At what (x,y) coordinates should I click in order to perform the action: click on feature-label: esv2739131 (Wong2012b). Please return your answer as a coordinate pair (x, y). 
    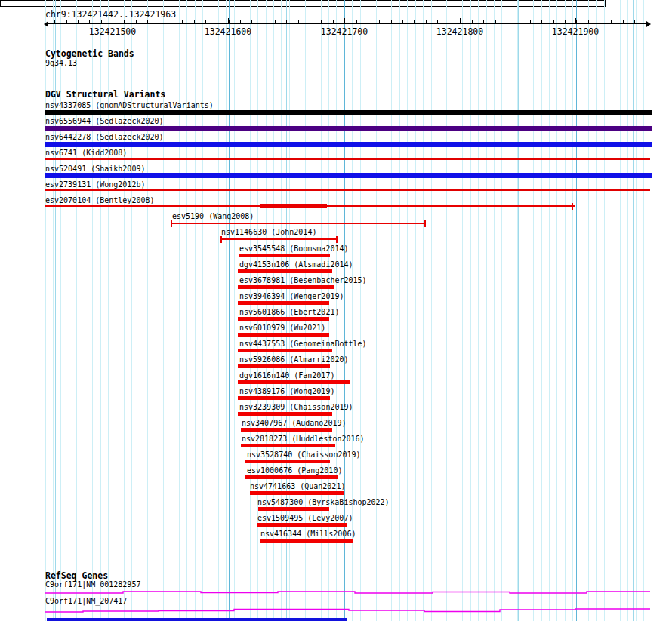
    Looking at the image, I should click on (95, 184).